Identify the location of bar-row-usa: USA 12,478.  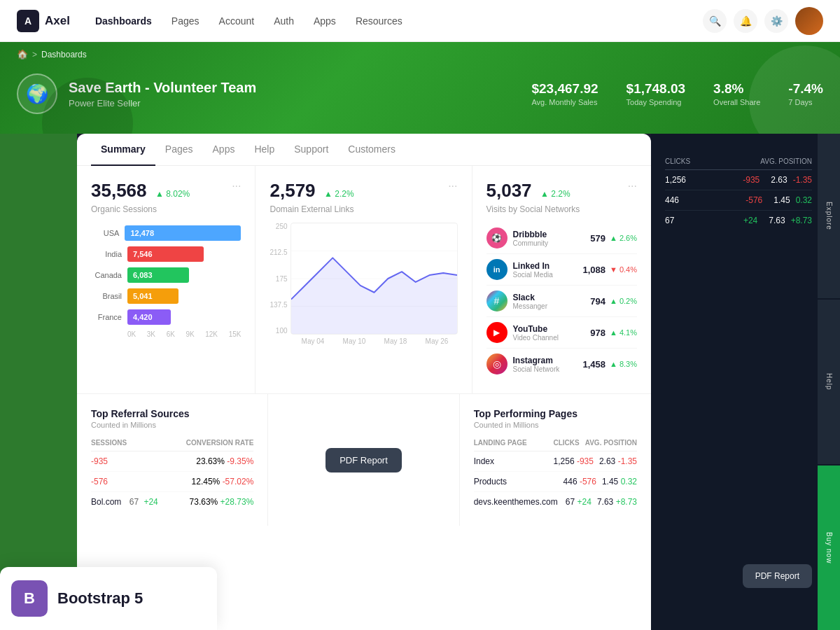
(166, 233).